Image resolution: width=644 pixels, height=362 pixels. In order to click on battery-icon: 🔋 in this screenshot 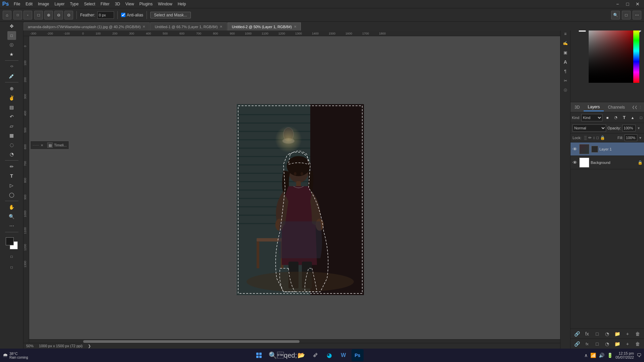, I will do `click(610, 355)`.